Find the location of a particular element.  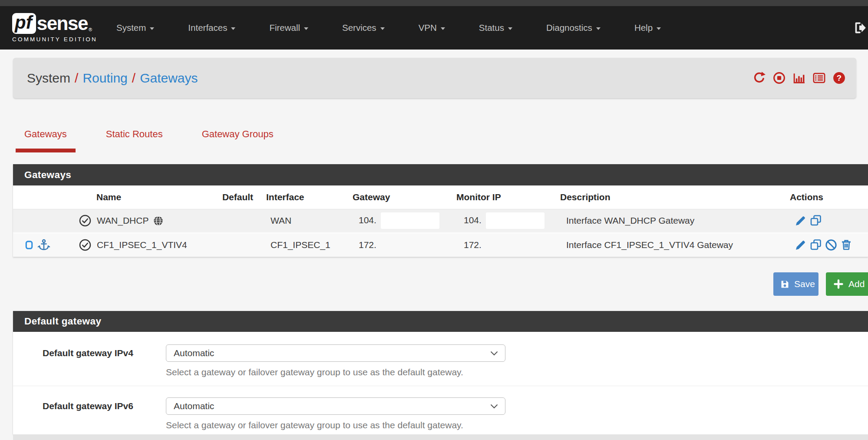

breadcrumb-section: System is located at coordinates (49, 78).